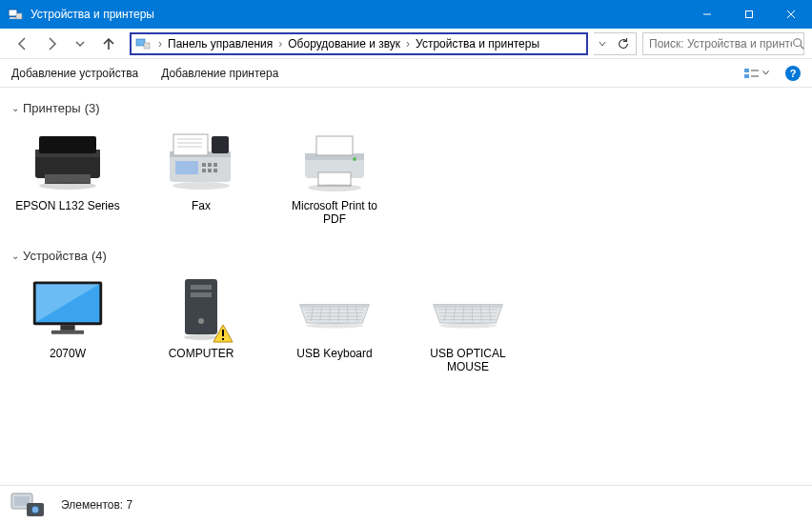  I want to click on device-label: Microsoft Print to PDF, so click(335, 212).